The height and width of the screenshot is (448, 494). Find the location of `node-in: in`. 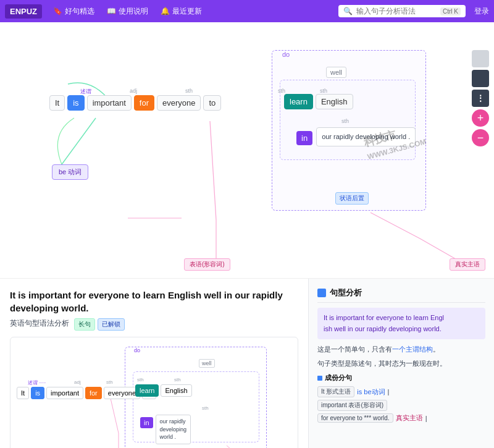

node-in: in is located at coordinates (304, 138).